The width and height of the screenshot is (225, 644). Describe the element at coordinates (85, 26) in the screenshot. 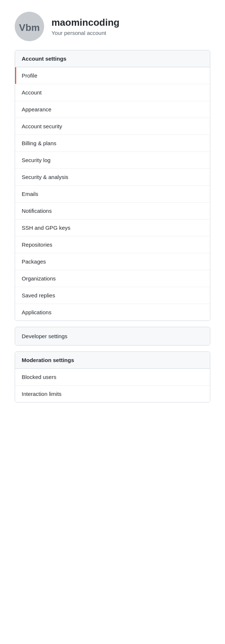

I see `header-text: maomincoding Your personal account` at that location.